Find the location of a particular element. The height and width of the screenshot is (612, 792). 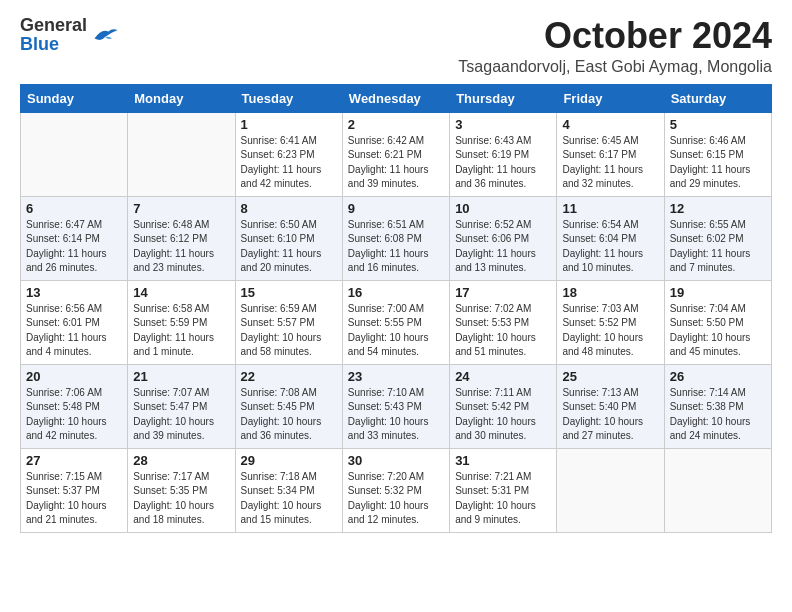

day-info: Sunrise: 6:50 AM Sunset: 6:10 PM Dayligh… is located at coordinates (289, 247).